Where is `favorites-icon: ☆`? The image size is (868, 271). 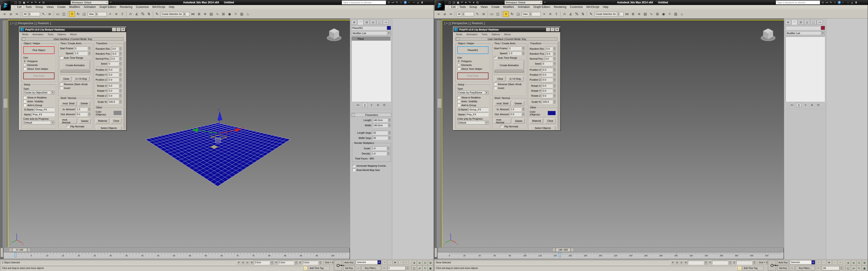
favorites-icon: ☆ is located at coordinates (401, 3).